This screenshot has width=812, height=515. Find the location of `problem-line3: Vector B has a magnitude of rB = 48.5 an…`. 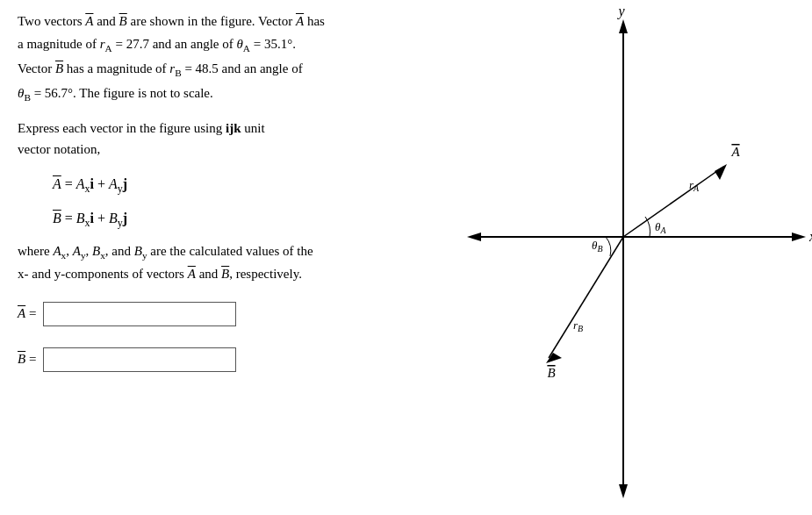

problem-line3: Vector B has a magnitude of rB = 48.5 an… is located at coordinates (211, 69).